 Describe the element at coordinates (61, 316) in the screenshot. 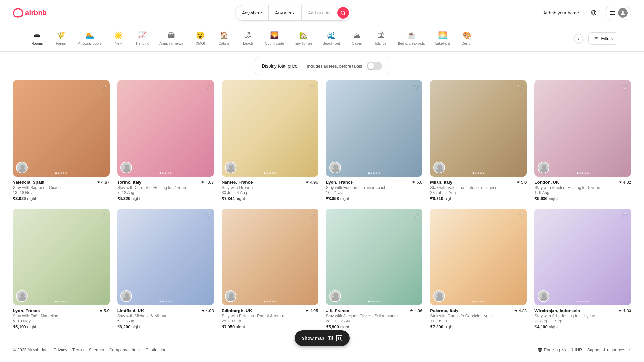

I see `listing-host: Stay with Zoé · Marketing` at that location.